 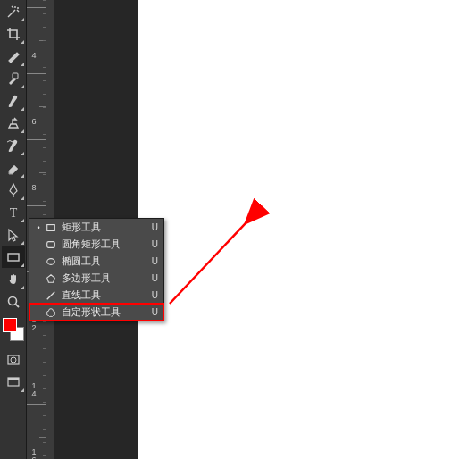 What do you see at coordinates (38, 228) in the screenshot?
I see `active-indicator: •` at bounding box center [38, 228].